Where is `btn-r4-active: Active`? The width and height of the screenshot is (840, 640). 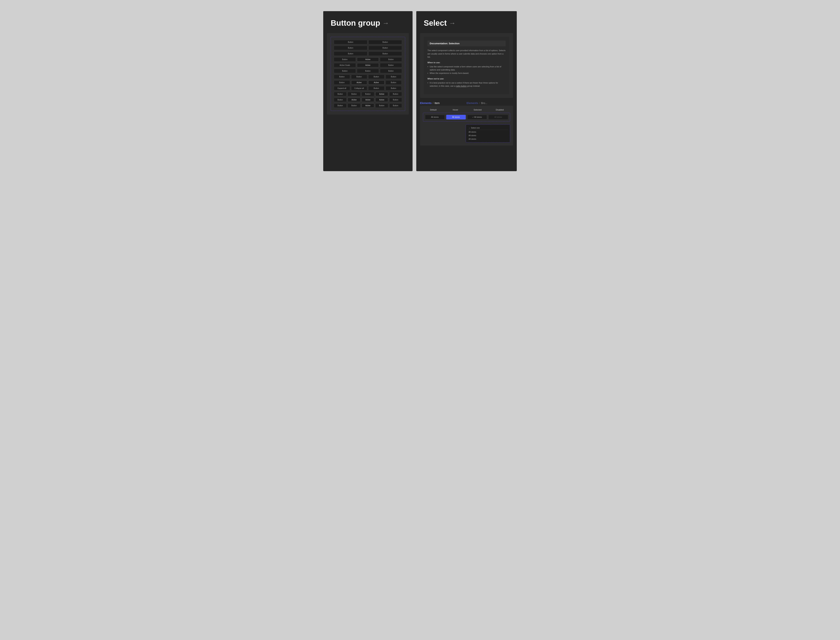
btn-r4-active: Active is located at coordinates (368, 59).